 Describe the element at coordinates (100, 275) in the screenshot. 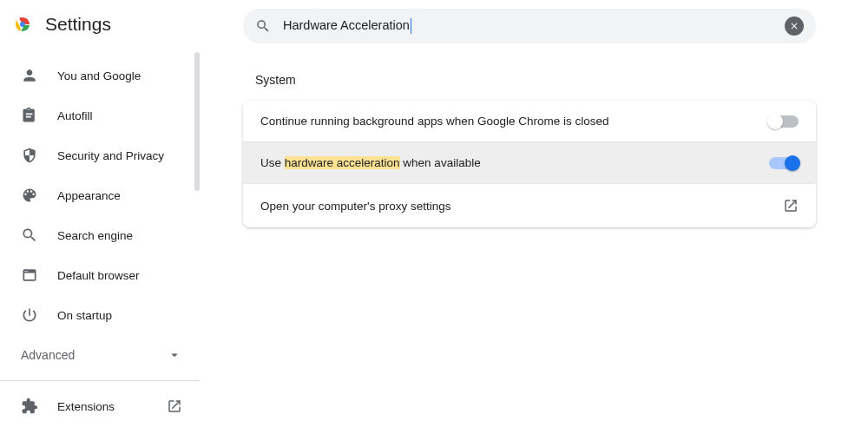

I see `sidebar-item-default-browser: Default browser` at that location.